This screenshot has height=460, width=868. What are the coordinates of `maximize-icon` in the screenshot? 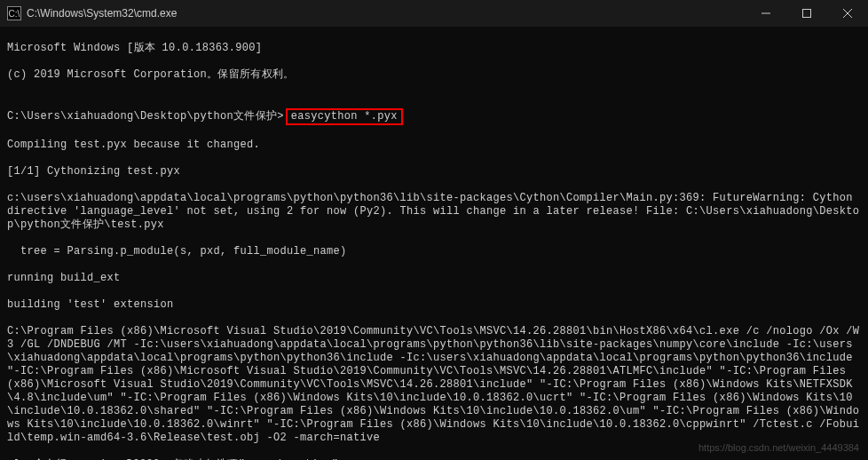 It's located at (807, 13).